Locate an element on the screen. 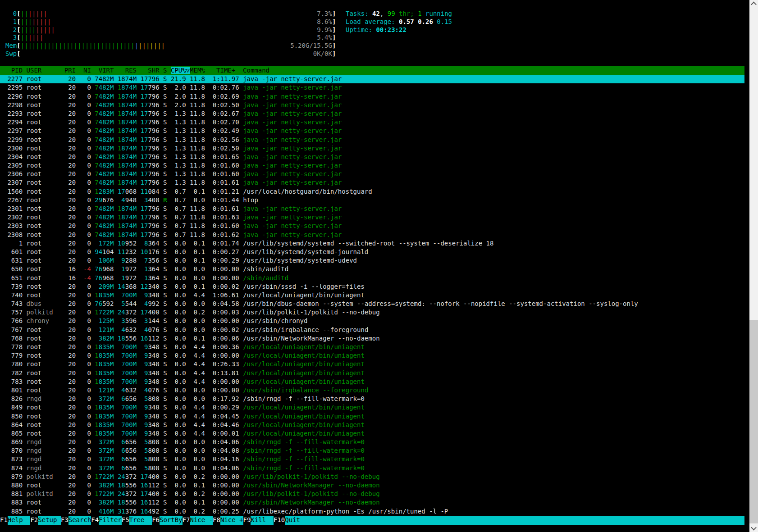 The height and width of the screenshot is (532, 758). process-row: 2301 root 20 0 7482M 1874M 17796 S 0.7 1… is located at coordinates (372, 209).